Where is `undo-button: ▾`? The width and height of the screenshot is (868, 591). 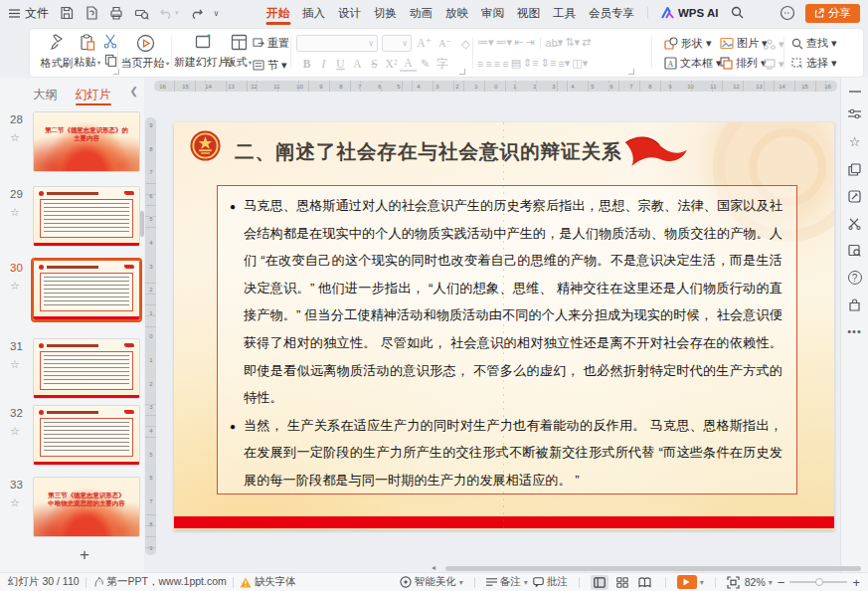 undo-button: ▾ is located at coordinates (169, 13).